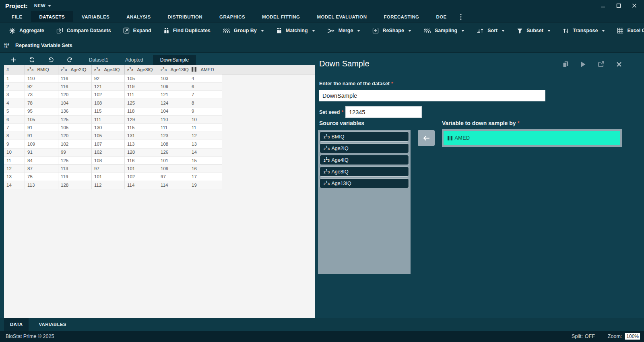 The height and width of the screenshot is (342, 644). What do you see at coordinates (206, 86) in the screenshot?
I see `data-cell: 6` at bounding box center [206, 86].